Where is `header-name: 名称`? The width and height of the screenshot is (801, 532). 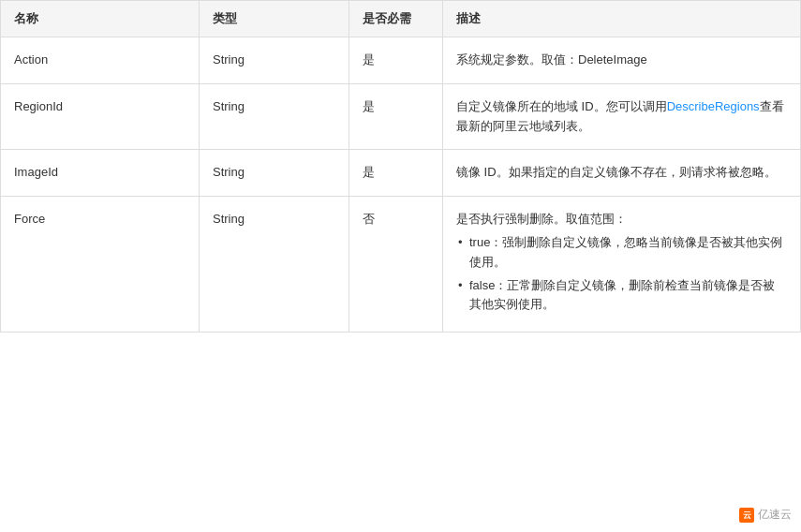 header-name: 名称 is located at coordinates (100, 19).